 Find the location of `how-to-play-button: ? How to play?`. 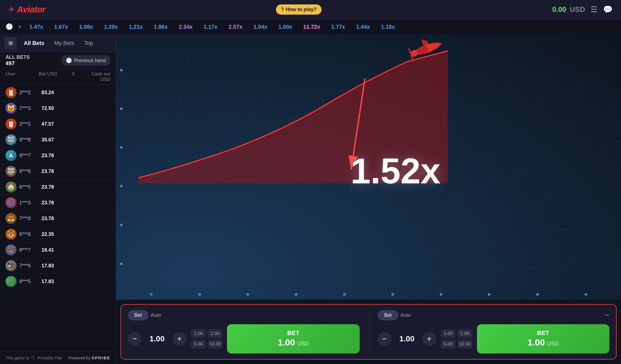

how-to-play-button: ? How to play? is located at coordinates (299, 9).